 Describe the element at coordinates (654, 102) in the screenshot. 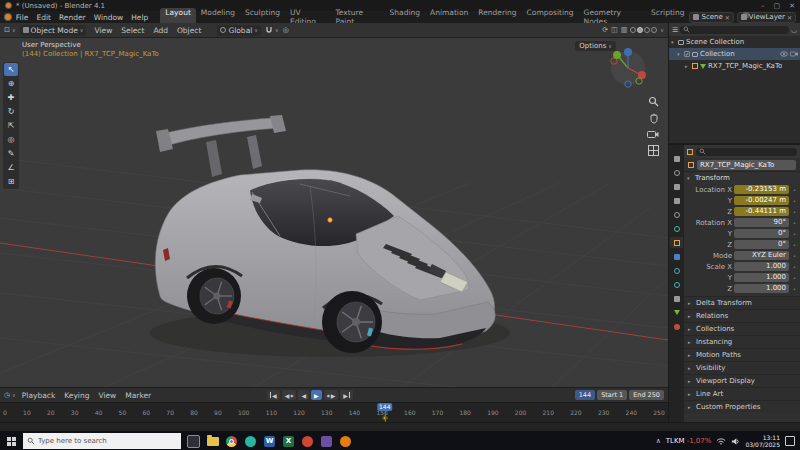

I see `zoom-icon` at that location.